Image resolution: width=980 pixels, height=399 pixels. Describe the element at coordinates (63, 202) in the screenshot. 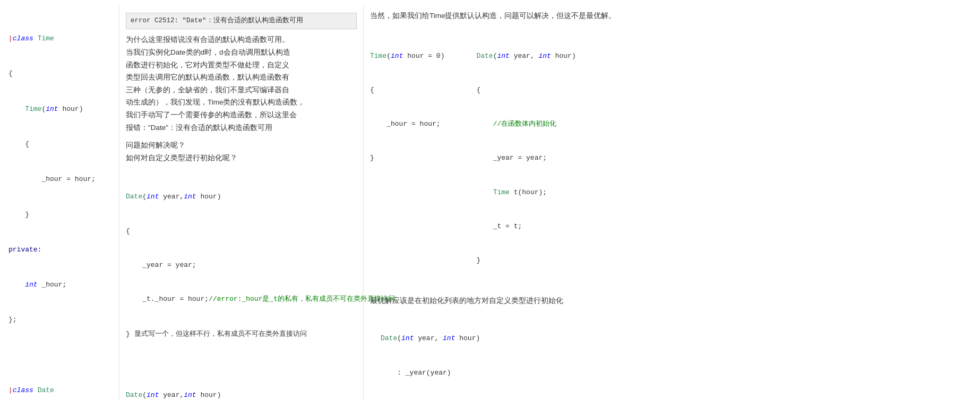

I see `left-code-panel: |class Time { Time(int hour) { _hour = h…` at that location.